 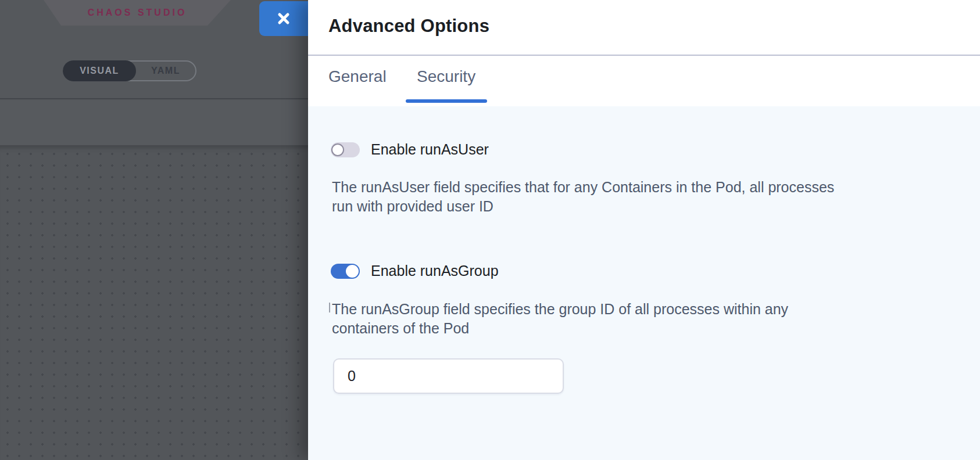 I want to click on visual-segment: VISUAL, so click(x=99, y=71).